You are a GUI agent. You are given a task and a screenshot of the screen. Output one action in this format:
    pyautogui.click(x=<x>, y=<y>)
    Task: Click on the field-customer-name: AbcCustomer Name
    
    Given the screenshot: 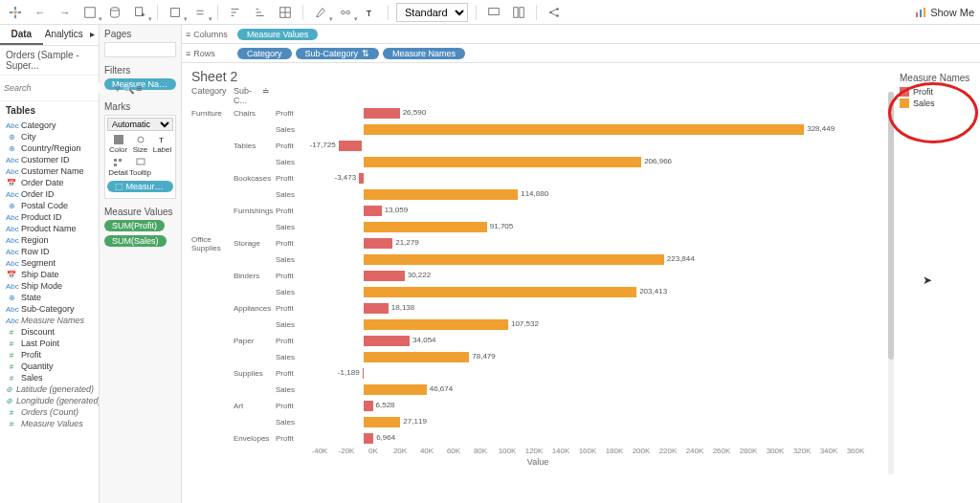 What is the action you would take?
    pyautogui.click(x=50, y=171)
    